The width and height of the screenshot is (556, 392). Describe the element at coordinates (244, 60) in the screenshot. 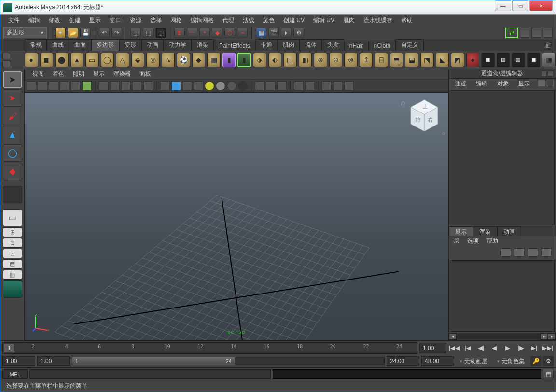

I see `poly-count-button: ▮` at that location.